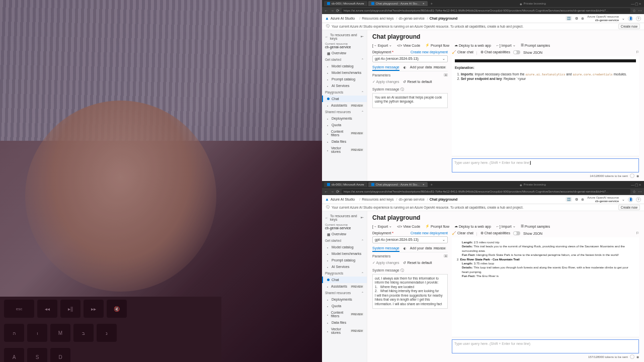 This screenshot has height=362, width=644. What do you see at coordinates (343, 18) in the screenshot?
I see `studio-name: Azure AI Studio` at bounding box center [343, 18].